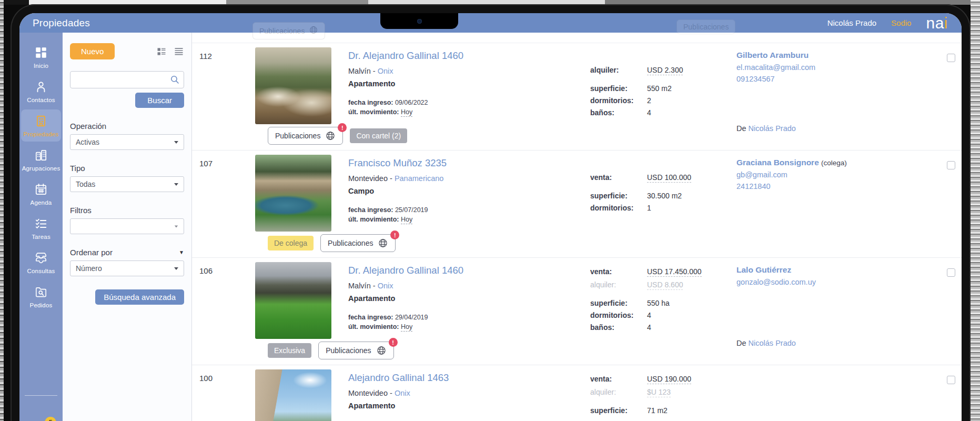  Describe the element at coordinates (161, 52) in the screenshot. I see `grid-view-button` at that location.